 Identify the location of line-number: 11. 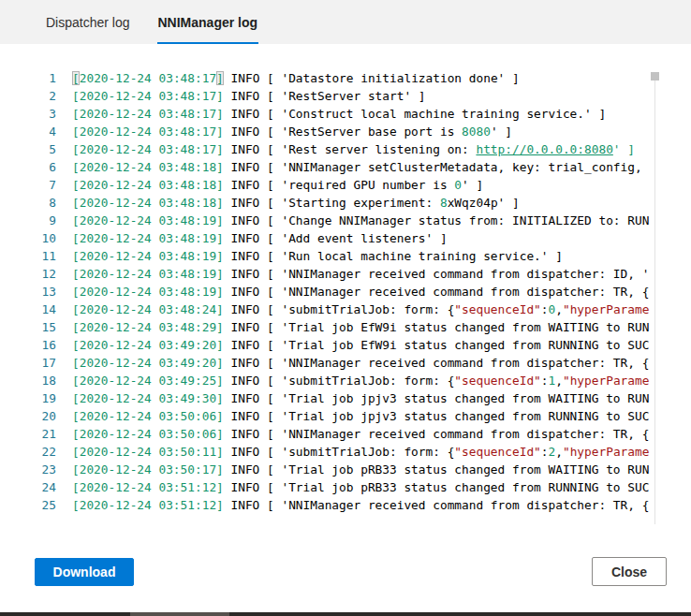
(28, 257).